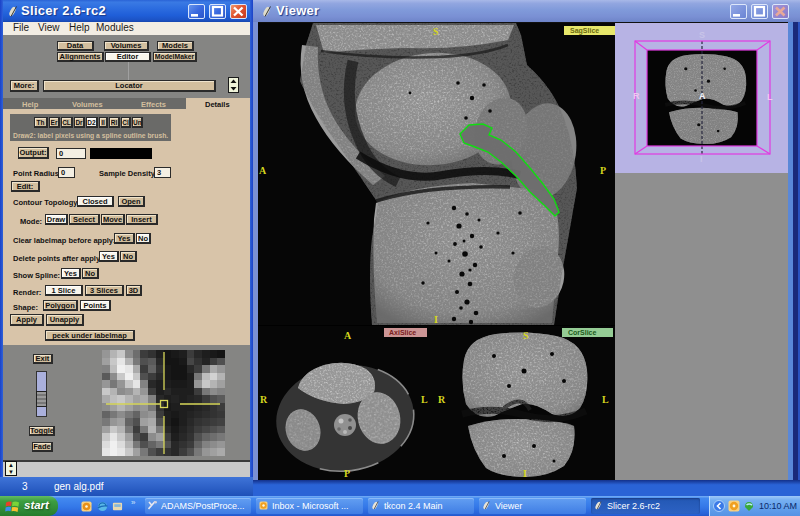 The height and width of the screenshot is (516, 800). What do you see at coordinates (582, 332) in the screenshot?
I see `svg-text: CorSlice` at bounding box center [582, 332].